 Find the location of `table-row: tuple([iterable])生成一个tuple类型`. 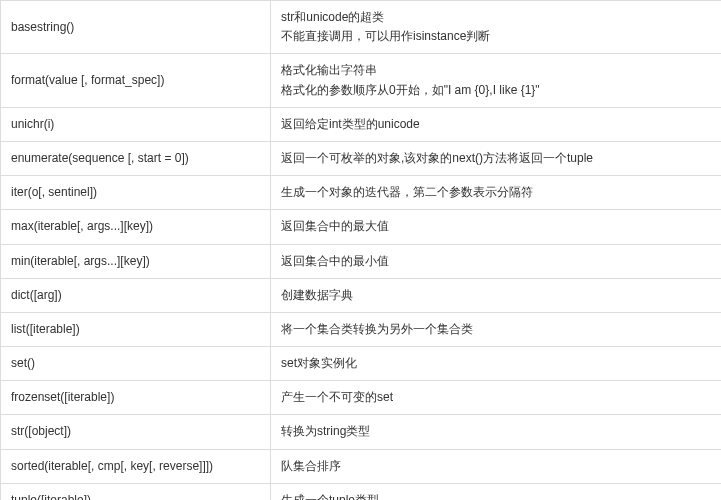

table-row: tuple([iterable])生成一个tuple类型 is located at coordinates (362, 492).